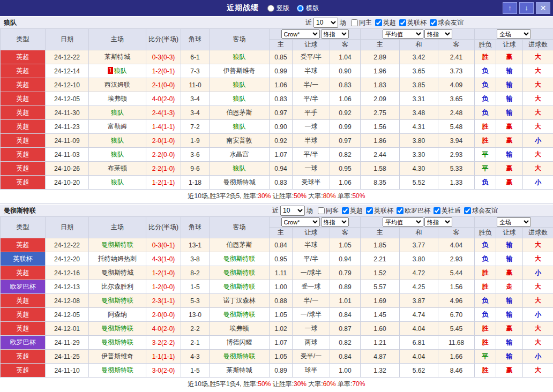 This screenshot has width=553, height=392. Describe the element at coordinates (195, 245) in the screenshot. I see `corner-cell: 13-1` at that location.